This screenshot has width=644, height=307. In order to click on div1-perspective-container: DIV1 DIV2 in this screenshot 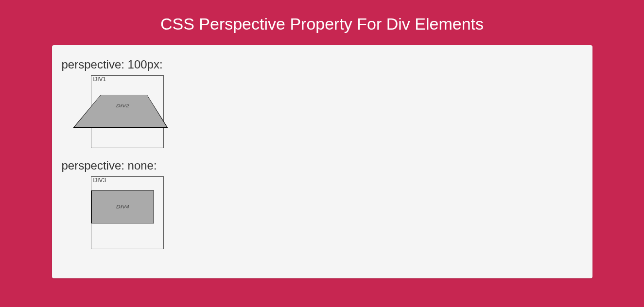, I will do `click(127, 112)`.